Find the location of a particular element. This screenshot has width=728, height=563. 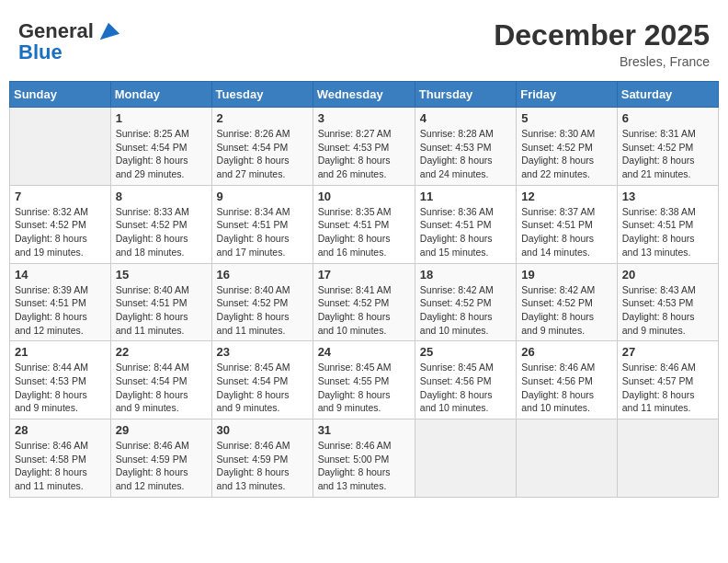

calendar-cell: 1Sunrise: 8:25 AMSunset: 4:54 PMDaylight… is located at coordinates (161, 147).